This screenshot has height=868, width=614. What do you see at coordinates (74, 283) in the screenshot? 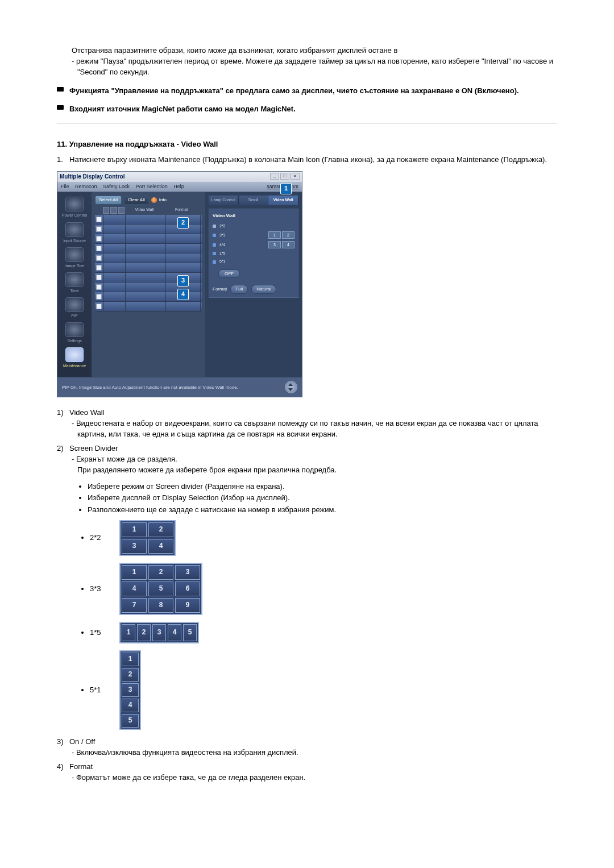
I see `sidebar-item-time: Time` at bounding box center [74, 283].